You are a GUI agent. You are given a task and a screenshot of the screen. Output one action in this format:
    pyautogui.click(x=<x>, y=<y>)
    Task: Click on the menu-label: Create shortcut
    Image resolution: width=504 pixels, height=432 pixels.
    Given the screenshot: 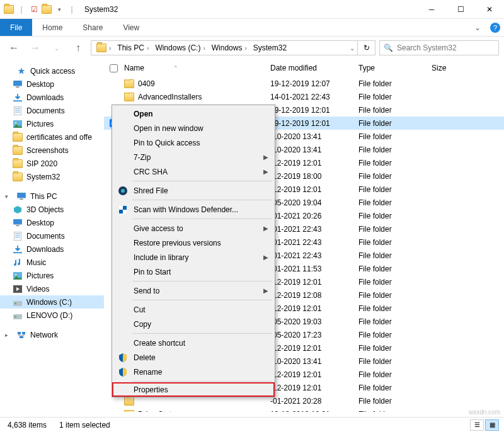 What is the action you would take?
    pyautogui.click(x=159, y=343)
    